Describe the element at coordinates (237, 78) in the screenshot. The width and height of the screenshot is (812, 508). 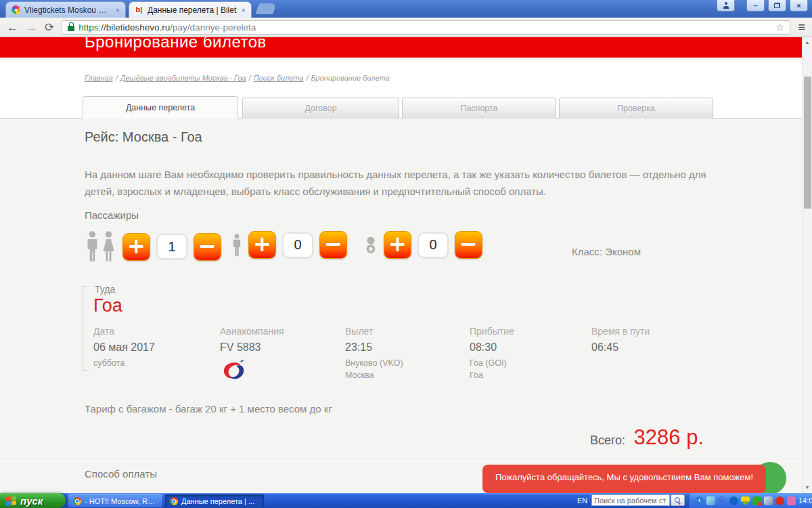
I see `breadcrumb: Главная/Дешёвые авиабилеты Москва - Гоа/…` at that location.